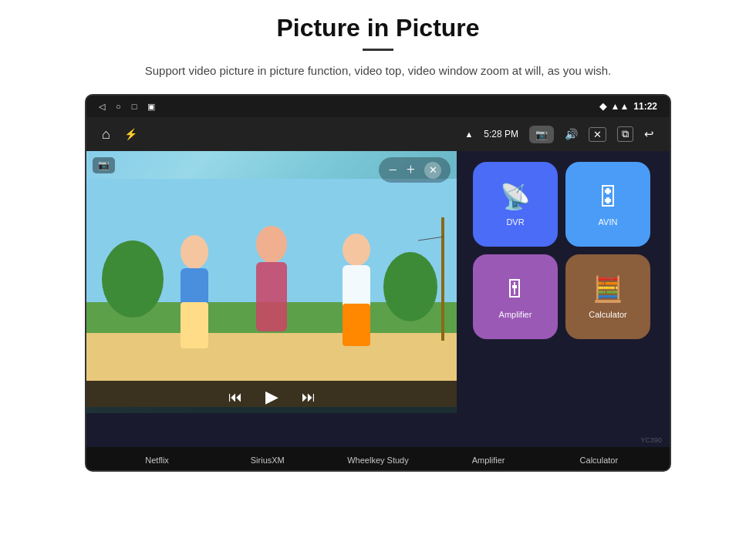 This screenshot has width=756, height=538. Describe the element at coordinates (309, 398) in the screenshot. I see `forward-button: ⏭` at that location.